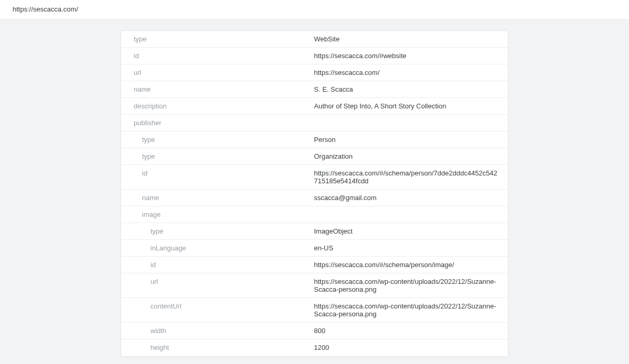  I want to click on table-row: url https://sescacca.com/wp-content/uplo…, so click(314, 286).